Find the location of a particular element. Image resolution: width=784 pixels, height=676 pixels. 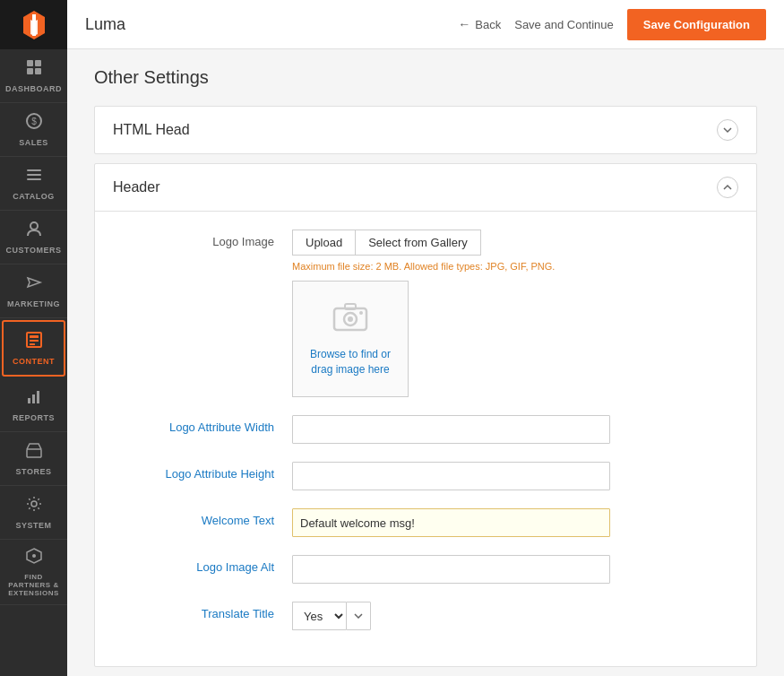

logo-height-label: Logo Attribute Height is located at coordinates (202, 472).